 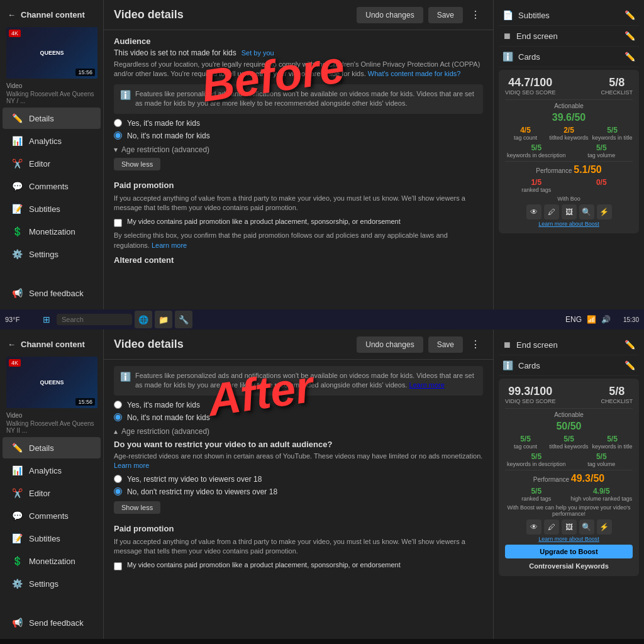 What do you see at coordinates (298, 492) in the screenshot?
I see `bottom-age-radio-no: No, don't restrict my video to viewers o…` at bounding box center [298, 492].